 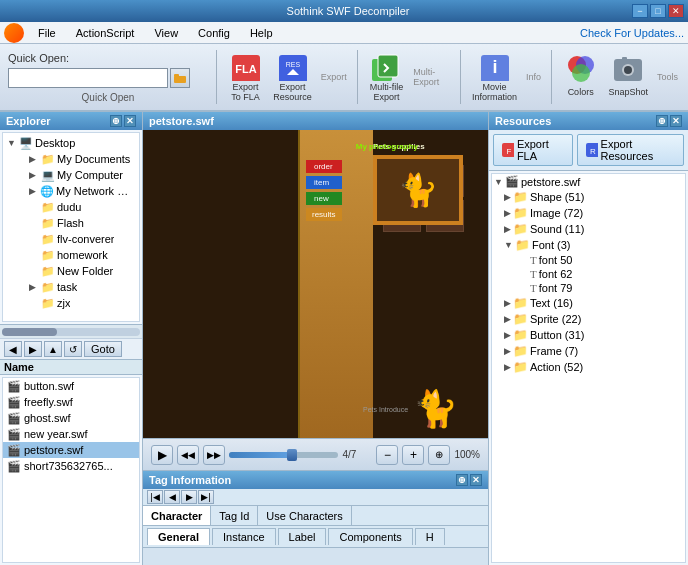 What do you see at coordinates (588, 245) in the screenshot?
I see `res-item-font: ▼ 📁 Font (3)` at bounding box center [588, 245].